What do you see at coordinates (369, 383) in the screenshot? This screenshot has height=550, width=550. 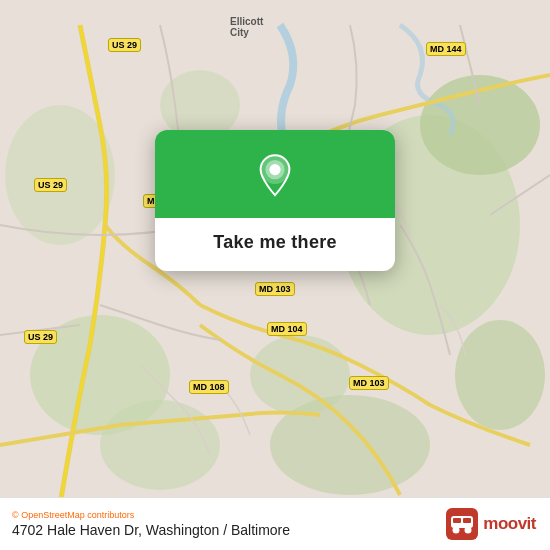 I see `road-label-md103-bot: MD 103` at bounding box center [369, 383].